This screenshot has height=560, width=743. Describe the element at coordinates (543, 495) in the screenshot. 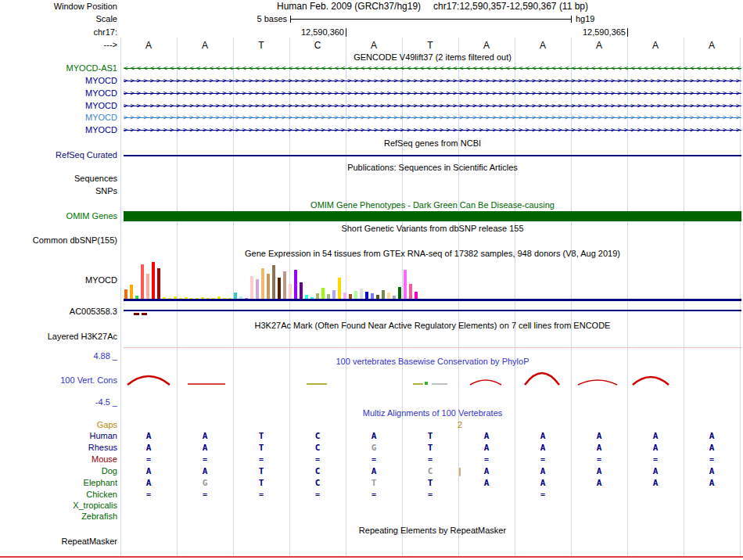

I see `aln-chicken-col8: =` at that location.